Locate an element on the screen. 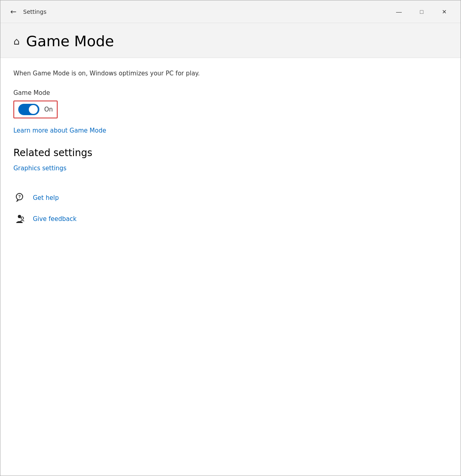 The image size is (461, 476). toggle-highlight-box: On is located at coordinates (36, 109).